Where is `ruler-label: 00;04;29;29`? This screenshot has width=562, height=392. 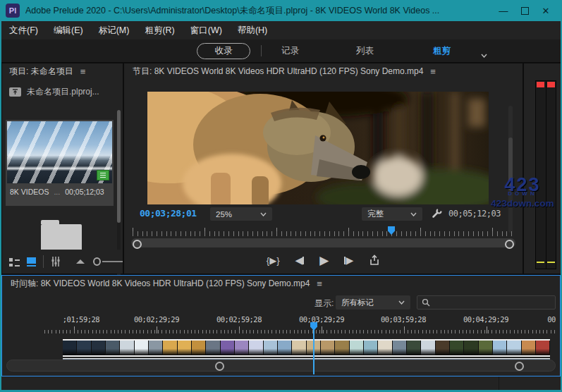
ruler-label: 00;04;29;29 is located at coordinates (486, 319).